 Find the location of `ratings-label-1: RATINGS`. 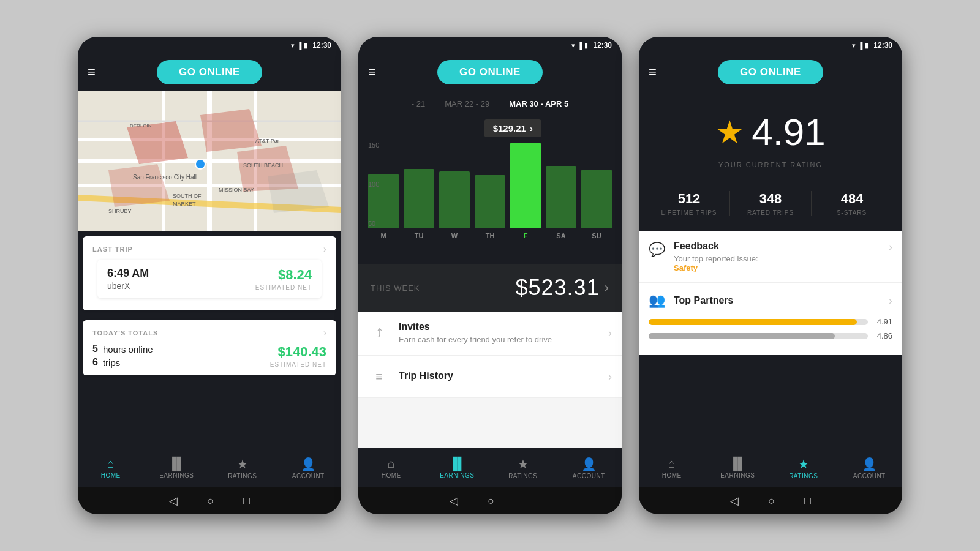

ratings-label-1: RATINGS is located at coordinates (243, 476).